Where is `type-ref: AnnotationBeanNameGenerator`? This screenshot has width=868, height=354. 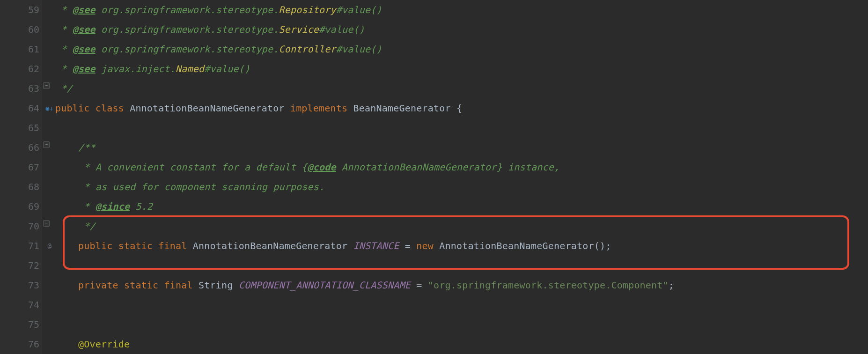 type-ref: AnnotationBeanNameGenerator is located at coordinates (273, 246).